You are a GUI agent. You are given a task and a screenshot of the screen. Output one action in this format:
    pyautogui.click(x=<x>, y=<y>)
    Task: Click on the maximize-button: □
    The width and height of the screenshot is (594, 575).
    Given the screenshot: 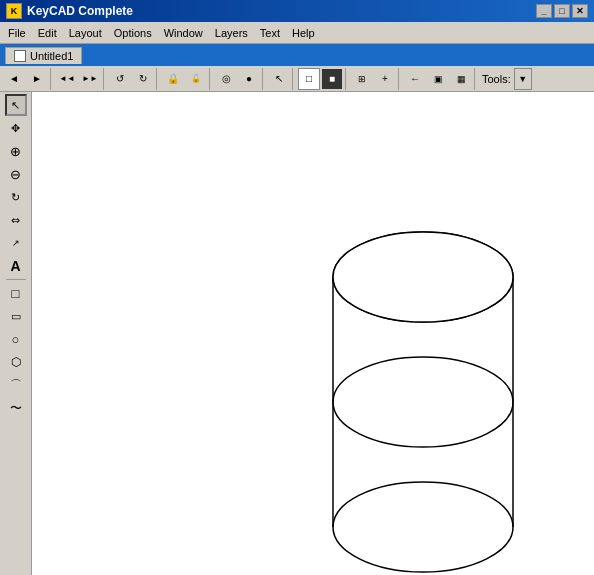 What is the action you would take?
    pyautogui.click(x=562, y=11)
    